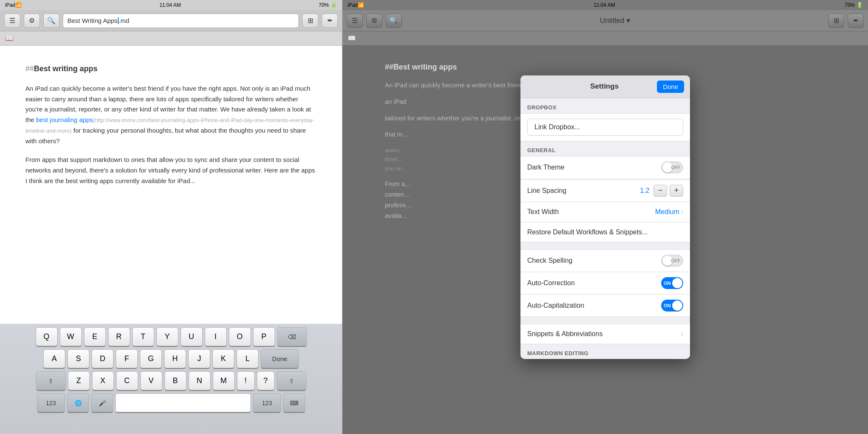 This screenshot has height=434, width=868. What do you see at coordinates (119, 337) in the screenshot?
I see `key-r: R` at bounding box center [119, 337].